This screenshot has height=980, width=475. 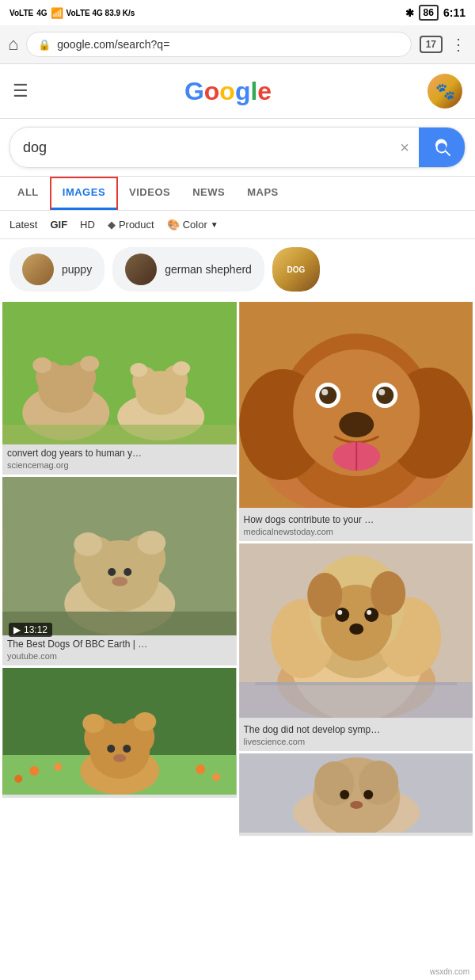 What do you see at coordinates (120, 643) in the screenshot?
I see `image-caption-3: The Best Dogs Of BBC Earth | …` at bounding box center [120, 643].